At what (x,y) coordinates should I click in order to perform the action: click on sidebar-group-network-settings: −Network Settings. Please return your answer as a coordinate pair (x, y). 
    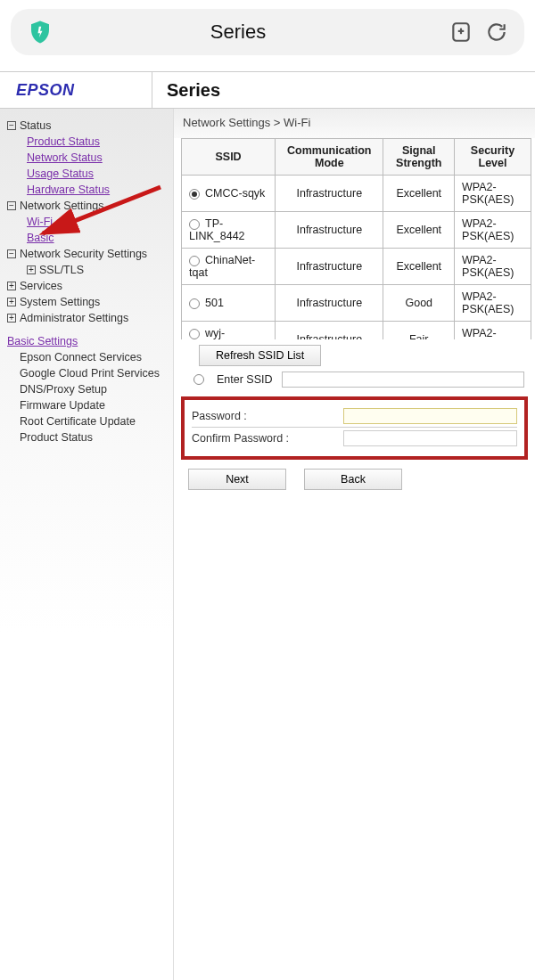
    Looking at the image, I should click on (87, 206).